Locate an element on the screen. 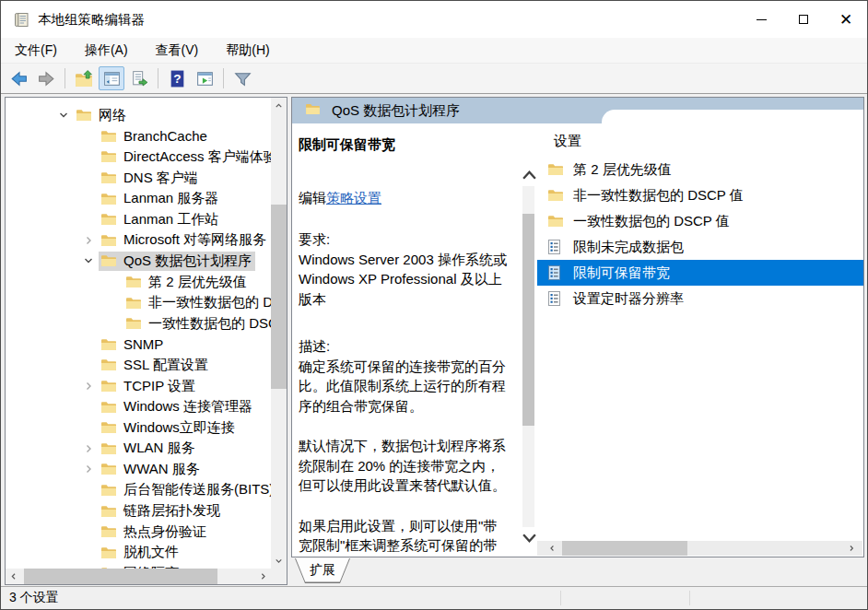 The width and height of the screenshot is (868, 610). tree-item: BranchCache is located at coordinates (138, 136).